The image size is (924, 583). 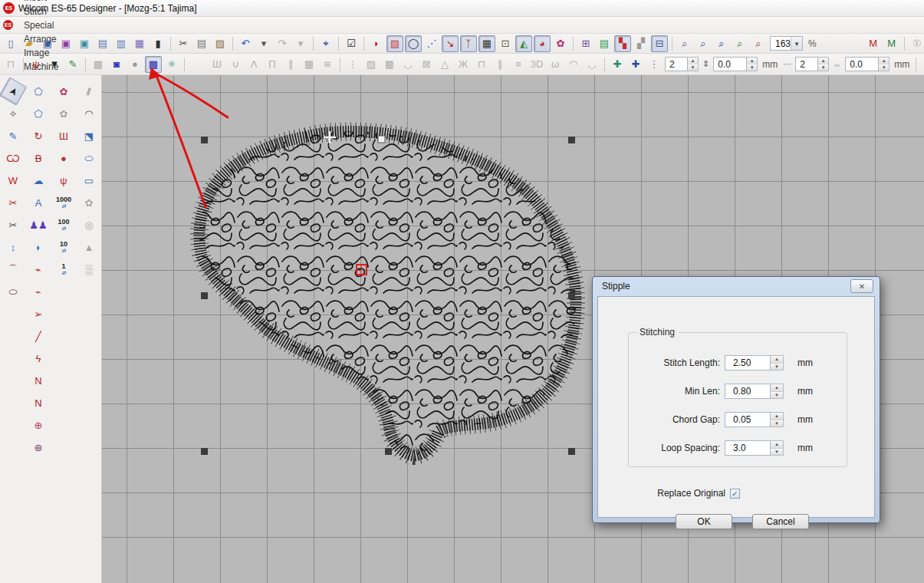 I want to click on penetration-icon: ψ, so click(x=36, y=64).